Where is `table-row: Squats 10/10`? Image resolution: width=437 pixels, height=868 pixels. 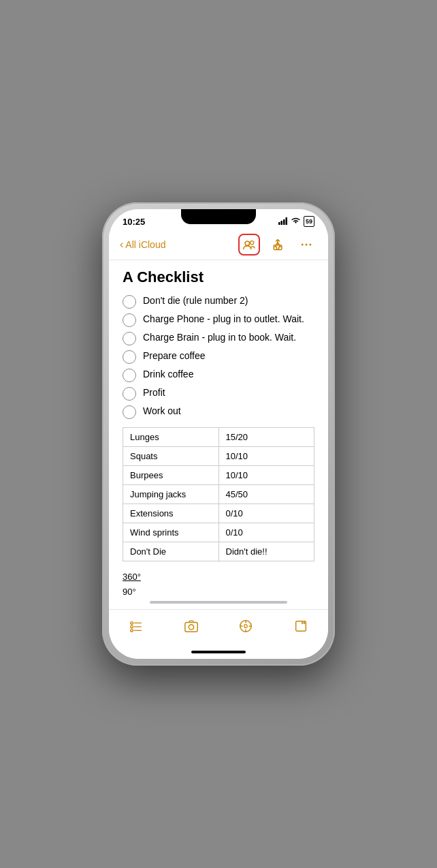
table-row: Squats 10/10 is located at coordinates (219, 456).